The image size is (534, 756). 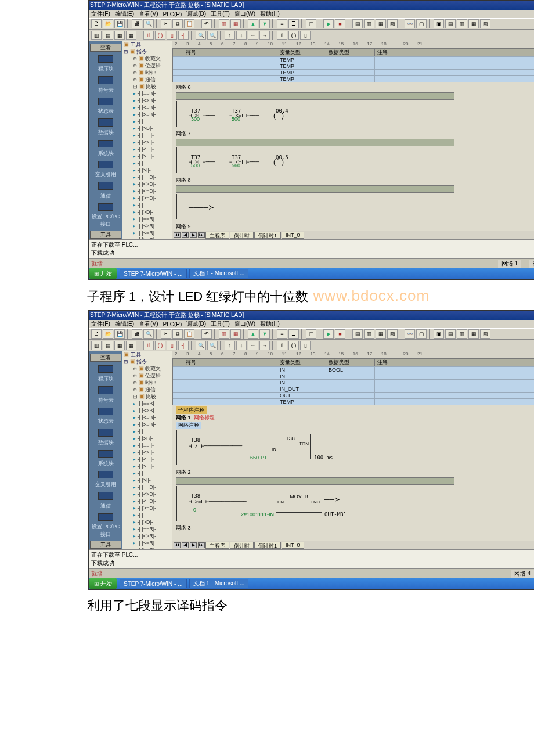 What do you see at coordinates (293, 235) in the screenshot?
I see `tab-int0: INT_0` at bounding box center [293, 235].